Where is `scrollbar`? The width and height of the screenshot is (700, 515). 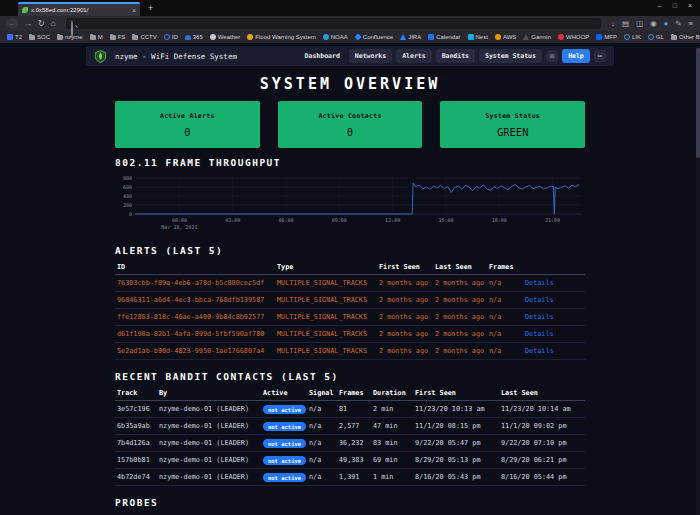
scrollbar is located at coordinates (698, 280).